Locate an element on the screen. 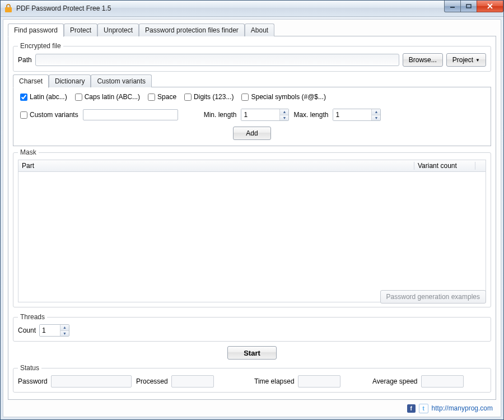  max-length-spinner: ▲ ▼ is located at coordinates (357, 115).